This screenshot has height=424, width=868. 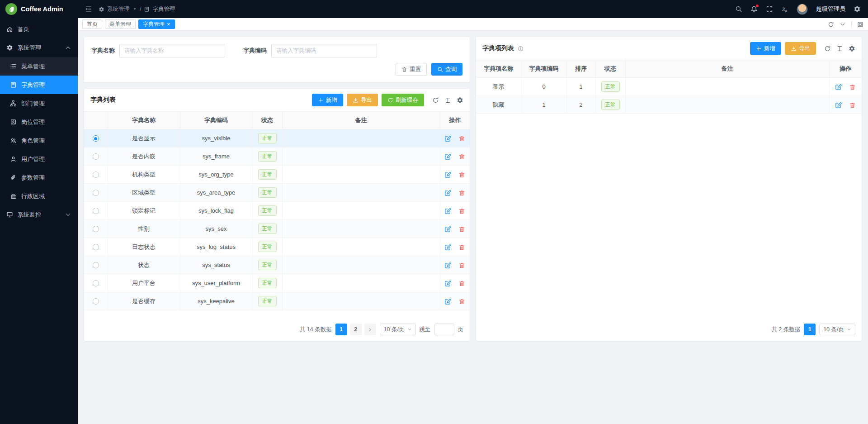 What do you see at coordinates (831, 24) in the screenshot?
I see `refresh-tabs-icon` at bounding box center [831, 24].